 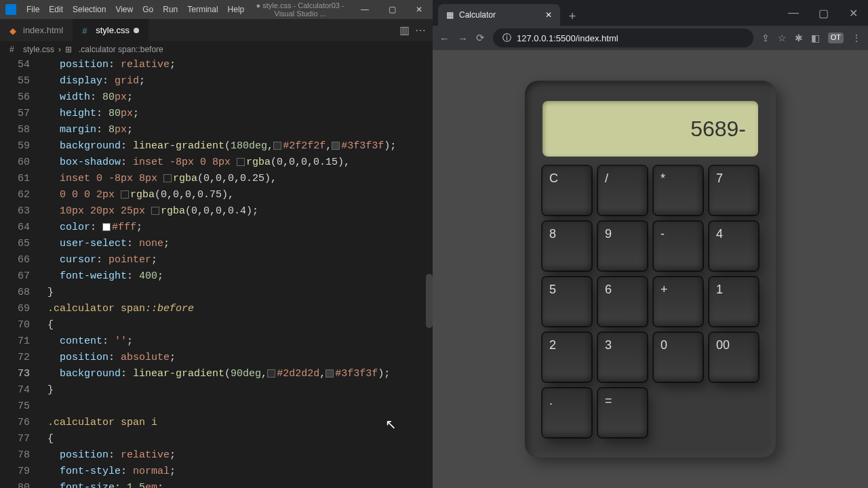 I want to click on key-divide: /, so click(x=623, y=190).